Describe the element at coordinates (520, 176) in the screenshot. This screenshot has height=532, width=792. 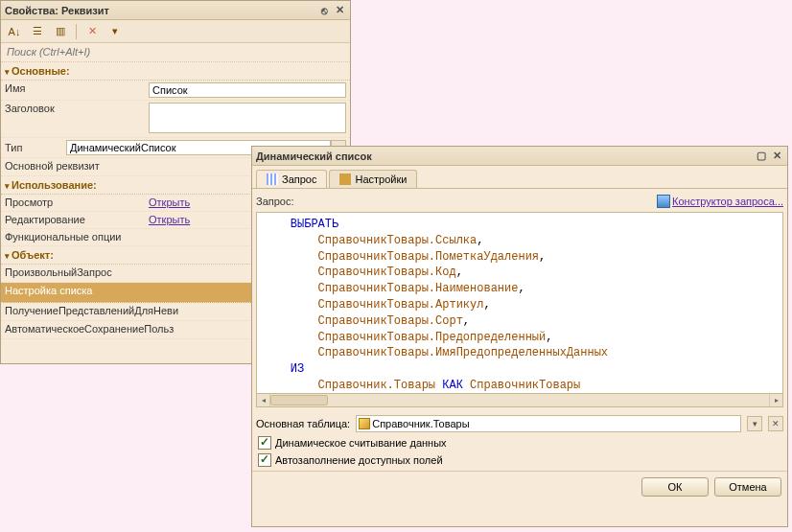
I see `tabs: Запрос Настройки` at that location.